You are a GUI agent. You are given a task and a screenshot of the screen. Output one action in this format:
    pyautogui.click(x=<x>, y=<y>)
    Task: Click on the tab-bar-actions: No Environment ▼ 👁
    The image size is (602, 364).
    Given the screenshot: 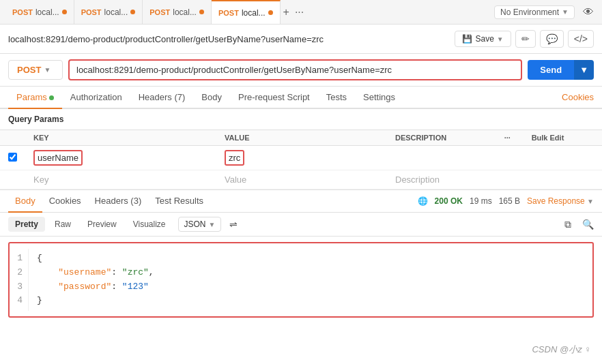 What is the action you would take?
    pyautogui.click(x=545, y=12)
    